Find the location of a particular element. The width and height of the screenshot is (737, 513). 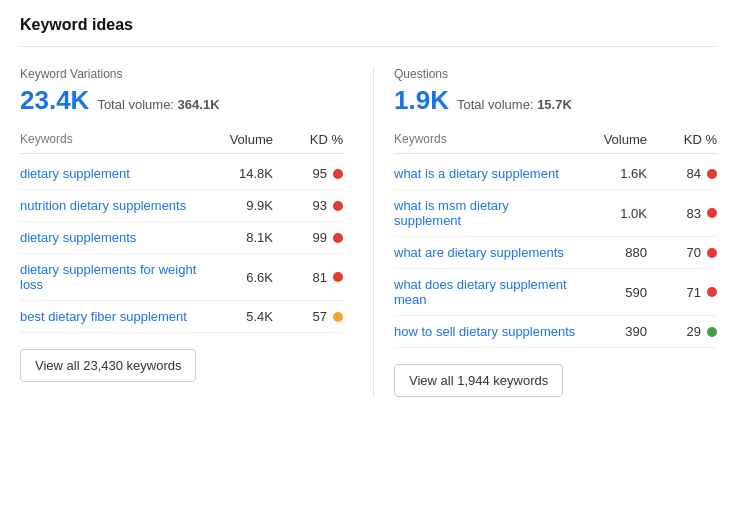

left-keyword-link: best dietary fiber supplement is located at coordinates (112, 316).